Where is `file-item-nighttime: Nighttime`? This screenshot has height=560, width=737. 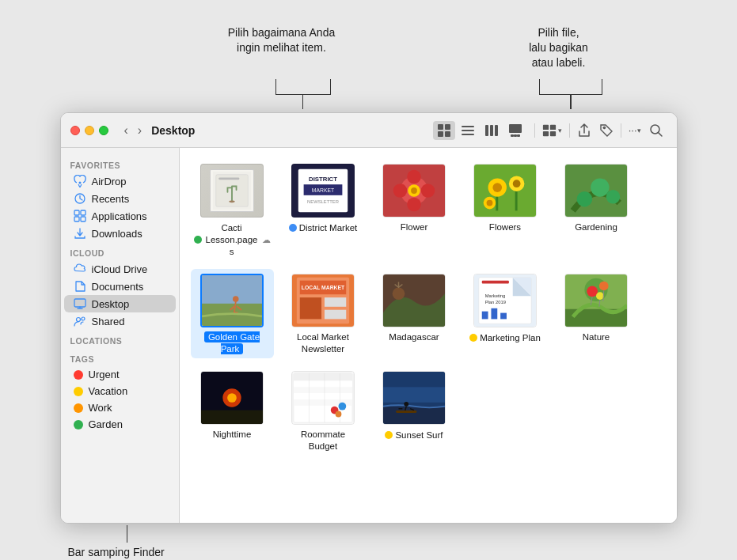 file-item-nighttime: Nighttime is located at coordinates (233, 411).